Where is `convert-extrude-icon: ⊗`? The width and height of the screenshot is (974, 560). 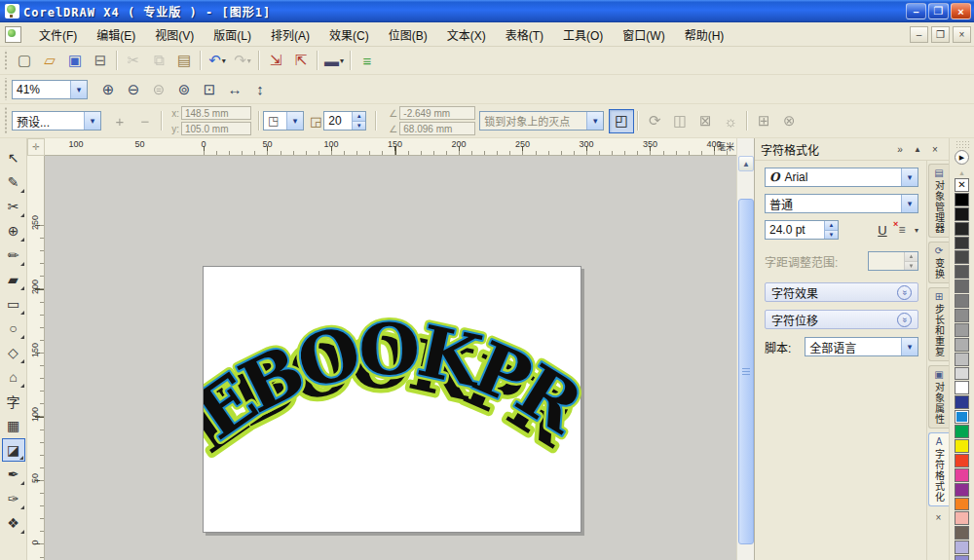 convert-extrude-icon: ⊗ is located at coordinates (789, 121).